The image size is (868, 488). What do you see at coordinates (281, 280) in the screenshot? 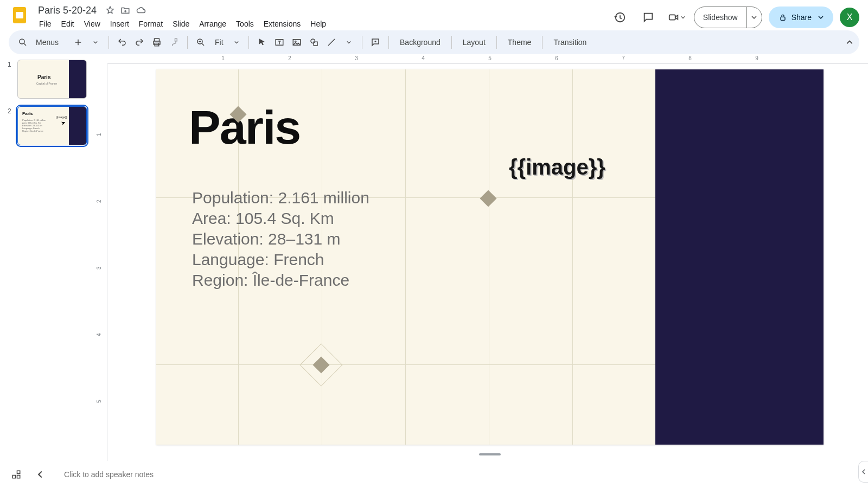
I see `body-line: Region: Île-de-France` at bounding box center [281, 280].